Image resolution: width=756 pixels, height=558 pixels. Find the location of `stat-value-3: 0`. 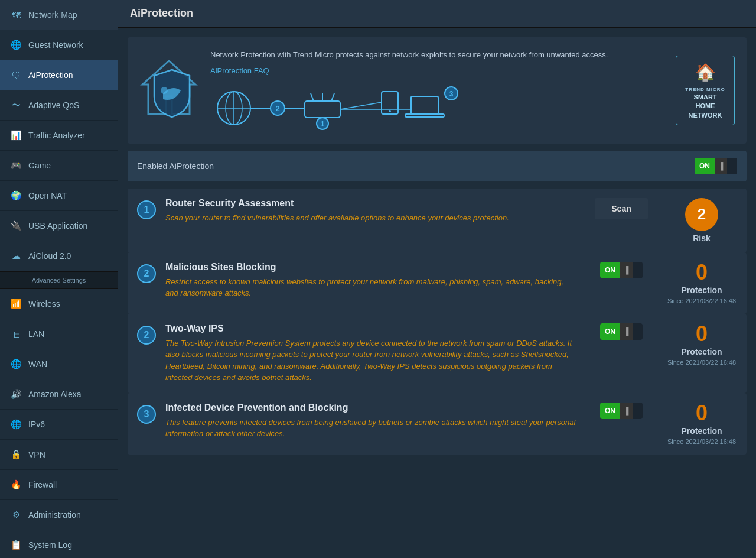

stat-value-3: 0 is located at coordinates (702, 413).